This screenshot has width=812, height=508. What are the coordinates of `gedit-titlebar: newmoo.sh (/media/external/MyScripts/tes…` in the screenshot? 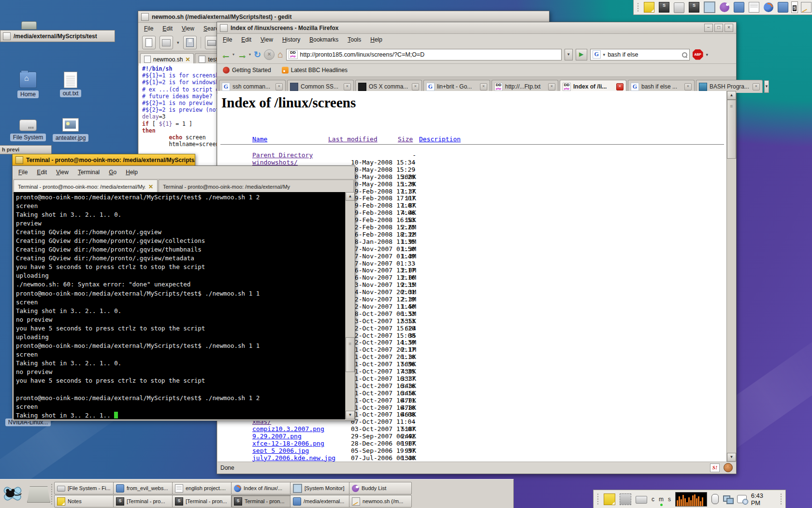 It's located at (344, 17).